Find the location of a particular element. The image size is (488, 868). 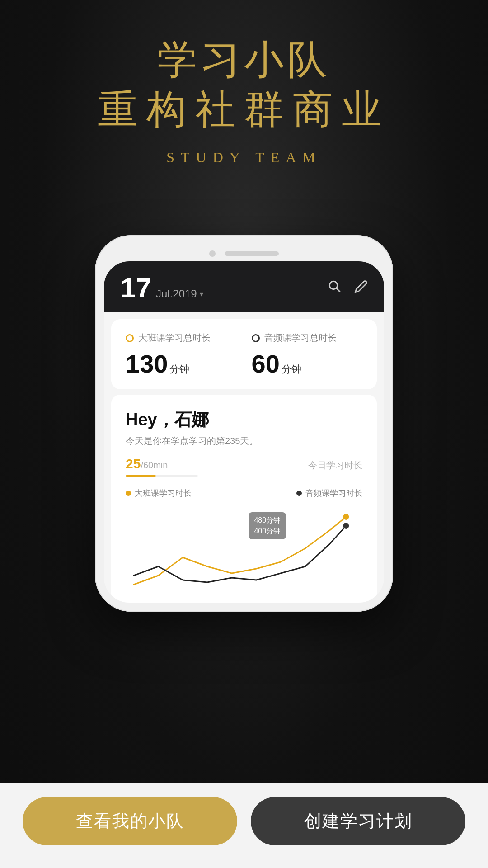

legend-black-dot is located at coordinates (299, 493).